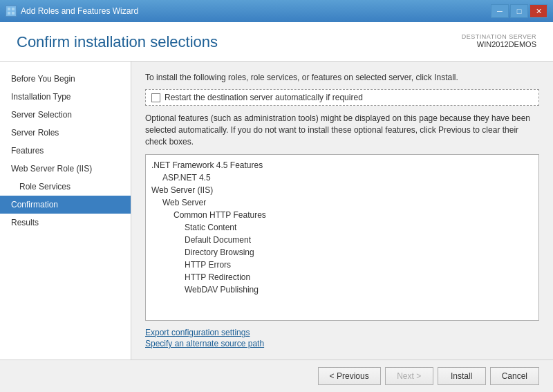 This screenshot has height=392, width=553. I want to click on sidebar-item-server-selection: Server Selection, so click(65, 115).